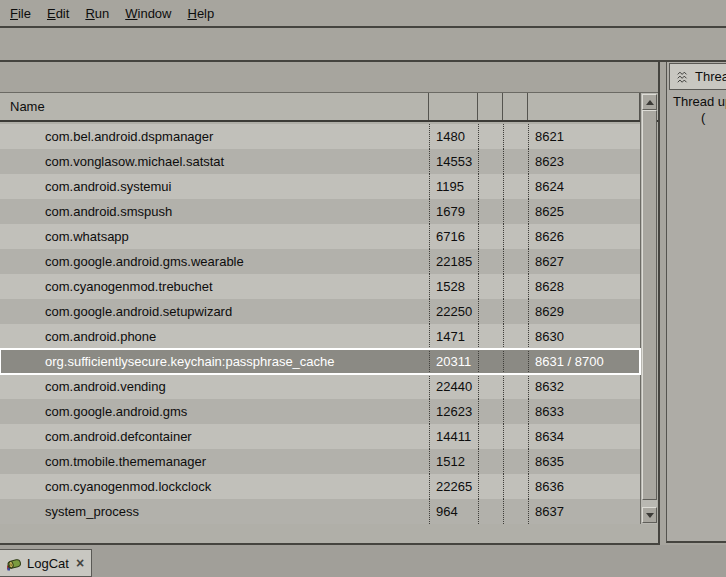 This screenshot has height=577, width=726. What do you see at coordinates (454, 186) in the screenshot?
I see `client-pid: 1195` at bounding box center [454, 186].